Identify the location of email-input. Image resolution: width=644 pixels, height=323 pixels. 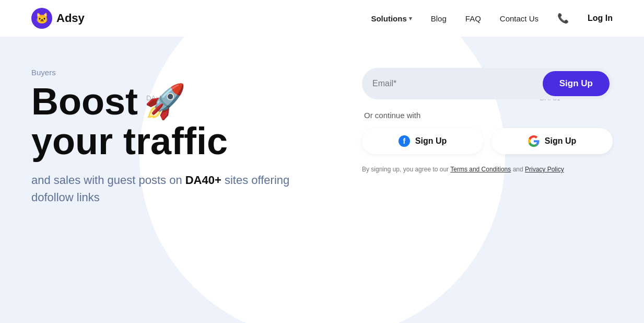
(458, 84).